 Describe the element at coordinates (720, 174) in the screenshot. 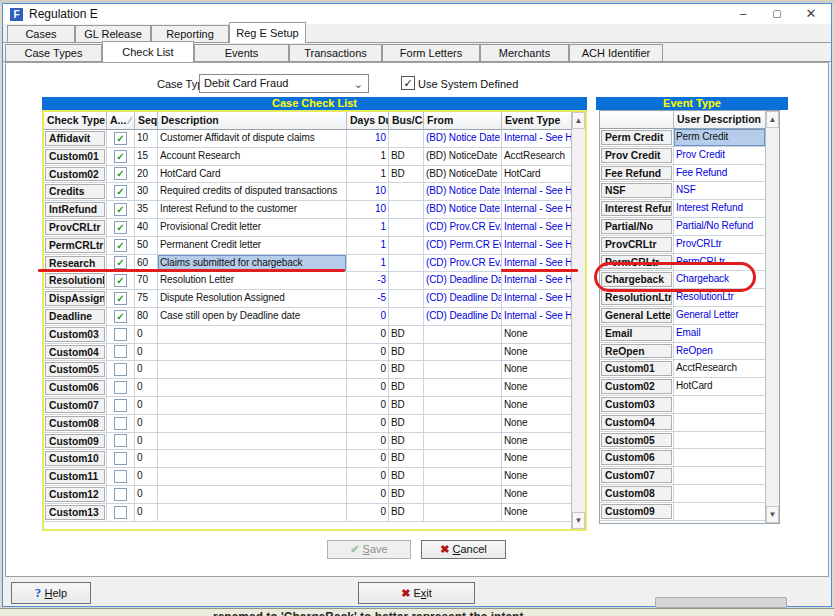

I see `user-description-cell: Fee Refund` at that location.